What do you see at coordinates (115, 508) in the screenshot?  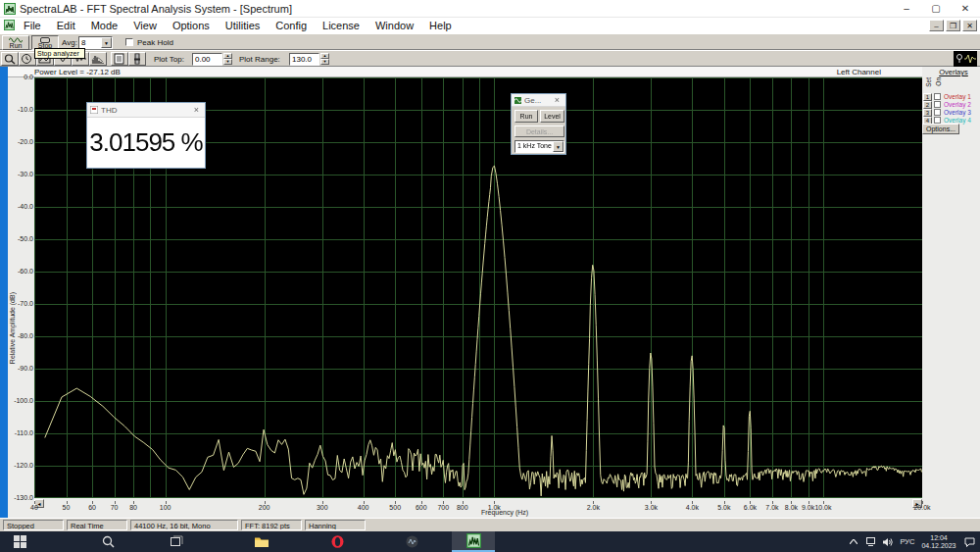 I see `x-tick-label: 70` at bounding box center [115, 508].